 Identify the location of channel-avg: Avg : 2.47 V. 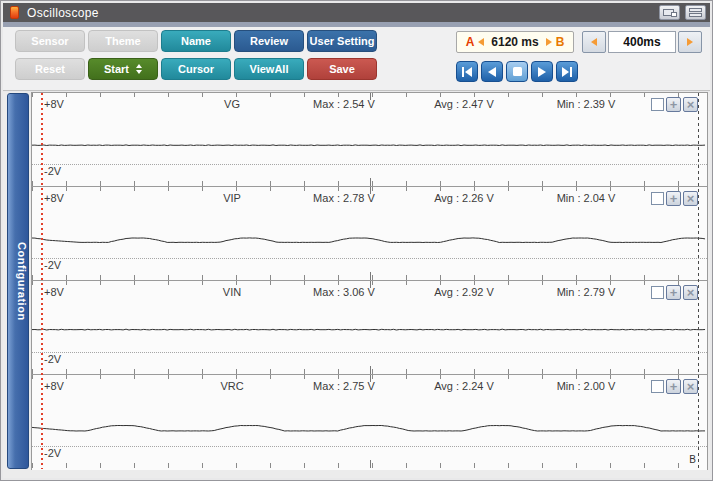
(464, 104).